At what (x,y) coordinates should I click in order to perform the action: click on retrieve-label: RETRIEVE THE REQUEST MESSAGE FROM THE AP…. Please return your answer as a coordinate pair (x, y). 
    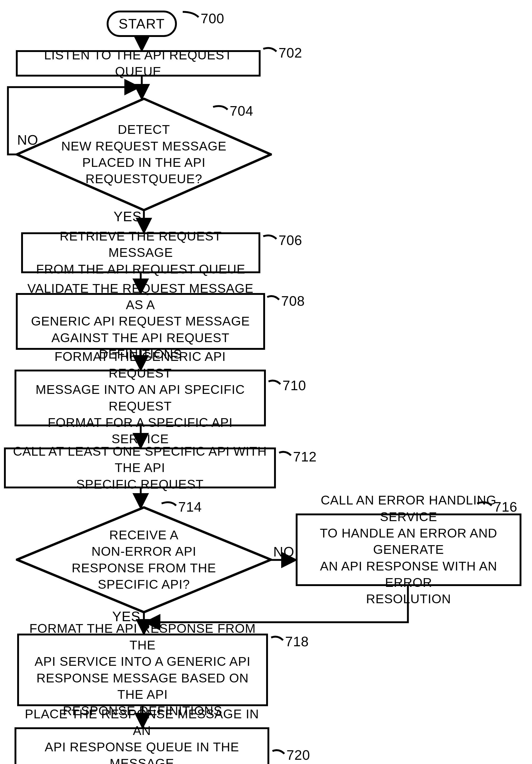
    Looking at the image, I should click on (141, 253).